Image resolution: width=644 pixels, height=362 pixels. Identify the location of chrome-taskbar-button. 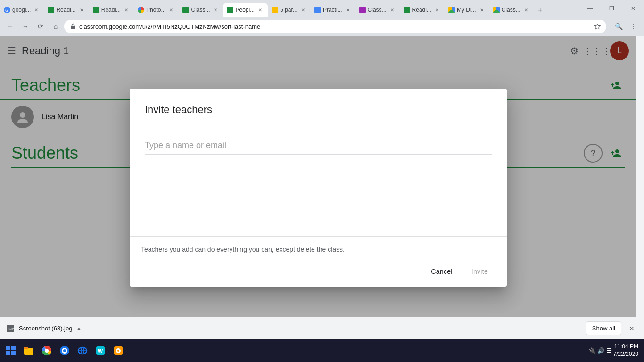
(47, 351).